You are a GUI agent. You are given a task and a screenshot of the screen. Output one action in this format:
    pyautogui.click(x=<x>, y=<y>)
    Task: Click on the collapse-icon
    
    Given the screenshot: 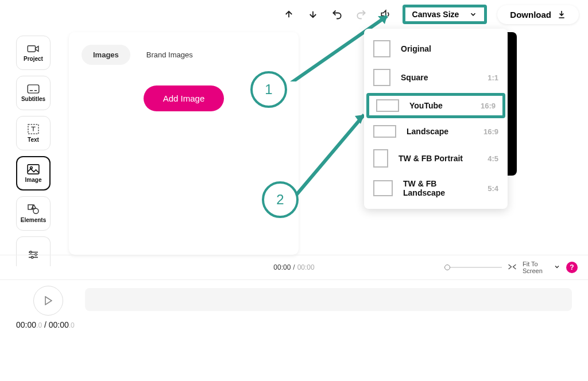 What is the action you would take?
    pyautogui.click(x=512, y=267)
    